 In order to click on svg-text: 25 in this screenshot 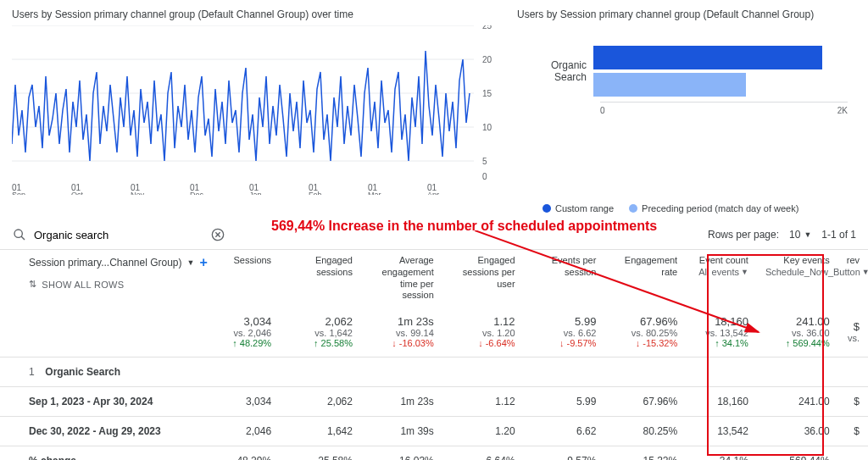, I will do `click(487, 28)`.